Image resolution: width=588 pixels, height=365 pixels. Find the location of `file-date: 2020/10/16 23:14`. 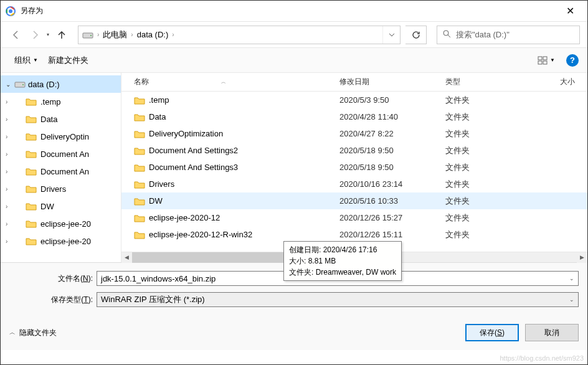

file-date: 2020/10/16 23:14 is located at coordinates (392, 184).